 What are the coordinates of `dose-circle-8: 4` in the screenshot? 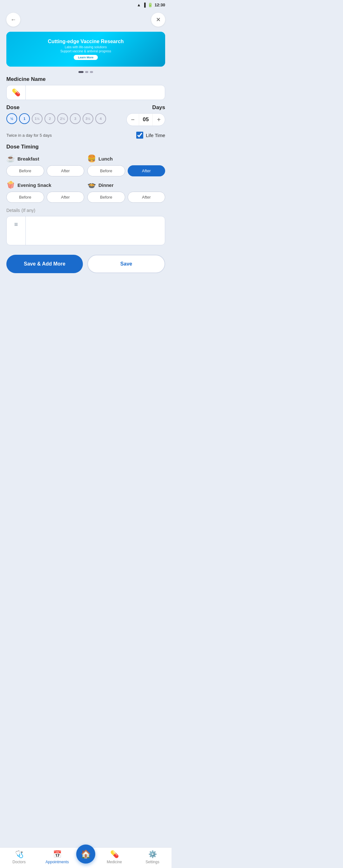 It's located at (101, 119).